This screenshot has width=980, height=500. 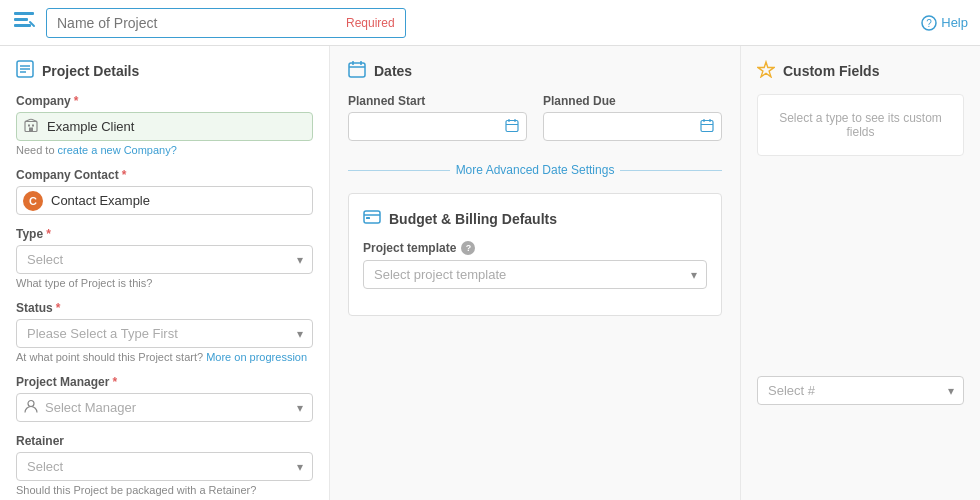 I want to click on template-help-icon: ?, so click(x=468, y=248).